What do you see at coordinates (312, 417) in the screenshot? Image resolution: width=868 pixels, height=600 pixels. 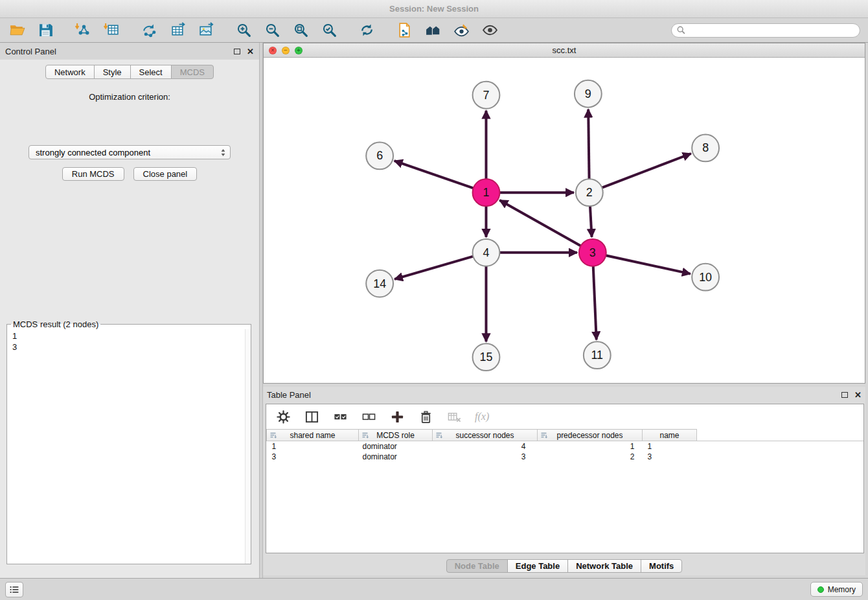 I see `split-panel-button` at bounding box center [312, 417].